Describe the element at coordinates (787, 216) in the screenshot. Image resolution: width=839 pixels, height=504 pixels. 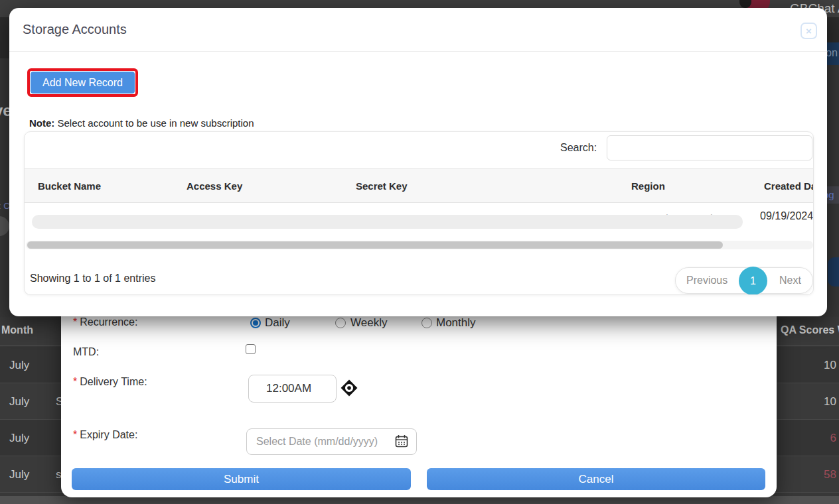
I see `created-date-cell: 09/19/2024` at that location.